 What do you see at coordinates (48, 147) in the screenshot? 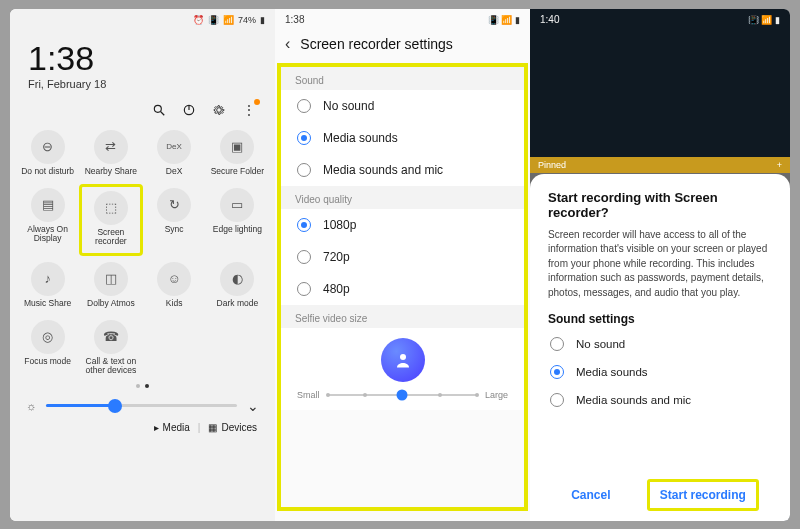
I see `do-not-disturb-icon: ⊖` at bounding box center [48, 147].